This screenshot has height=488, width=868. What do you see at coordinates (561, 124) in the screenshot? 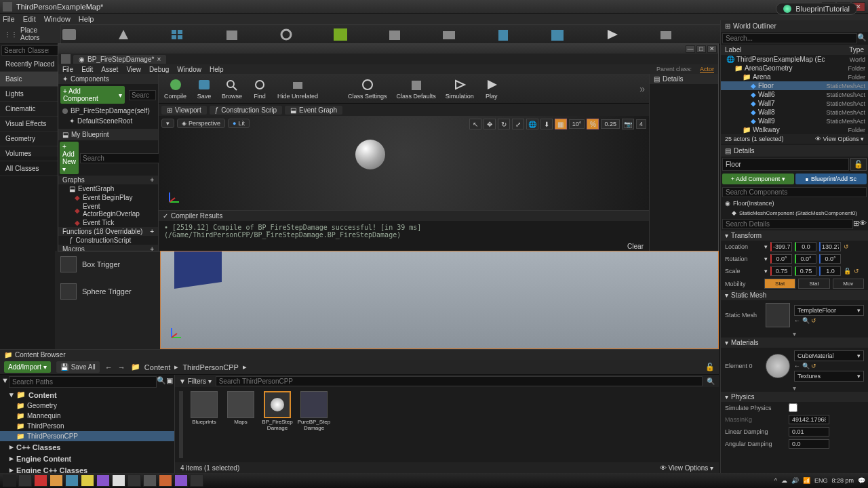
I see `grid-snap-toggle: ▦` at bounding box center [561, 124].